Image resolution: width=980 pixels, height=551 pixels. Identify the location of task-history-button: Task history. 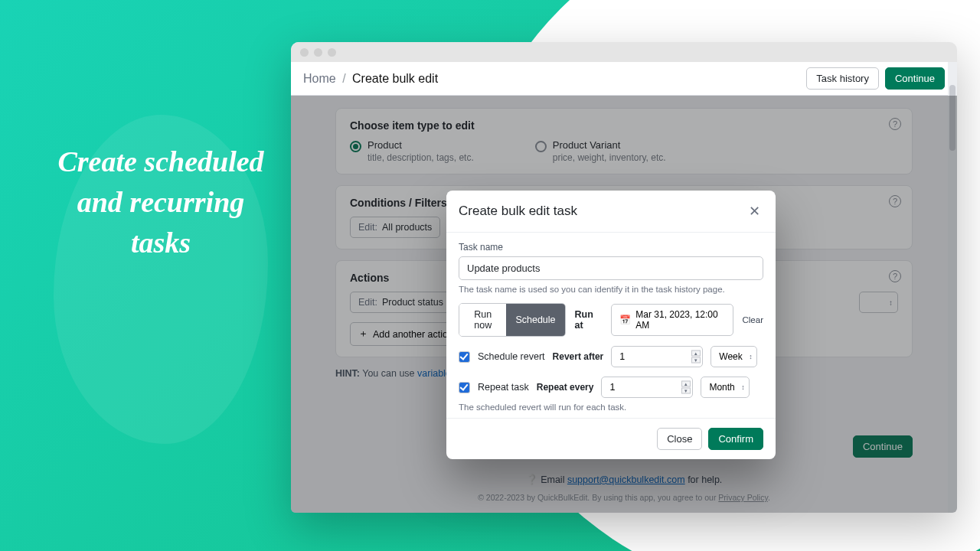
(842, 78).